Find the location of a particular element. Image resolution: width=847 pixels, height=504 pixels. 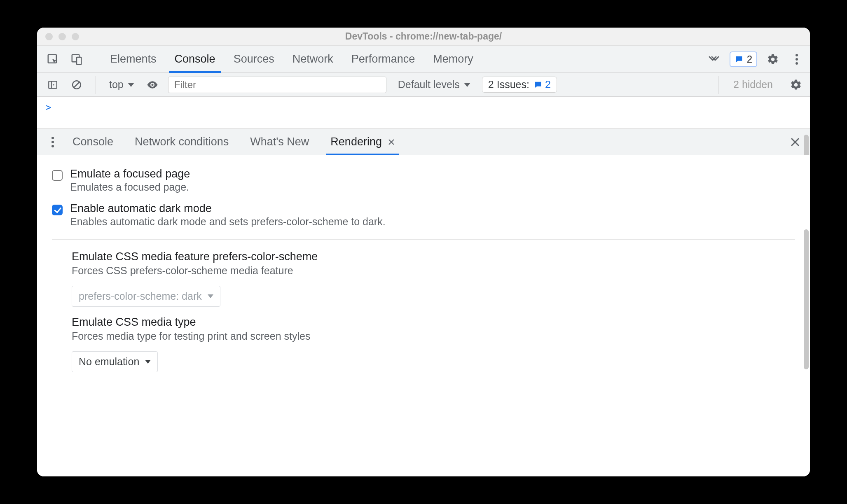

option-title: Emulate a focused page is located at coordinates (130, 174).